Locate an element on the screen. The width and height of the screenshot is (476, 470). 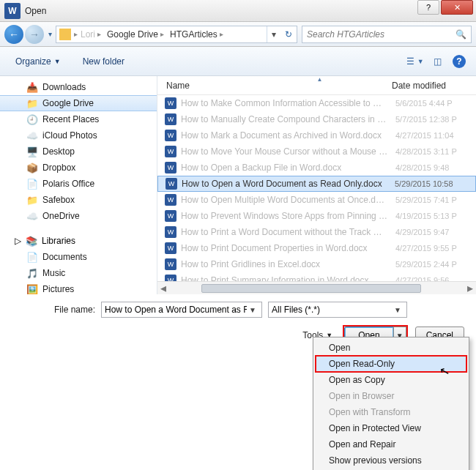
breadcrumb-item: Lori ▸ is located at coordinates (91, 34).